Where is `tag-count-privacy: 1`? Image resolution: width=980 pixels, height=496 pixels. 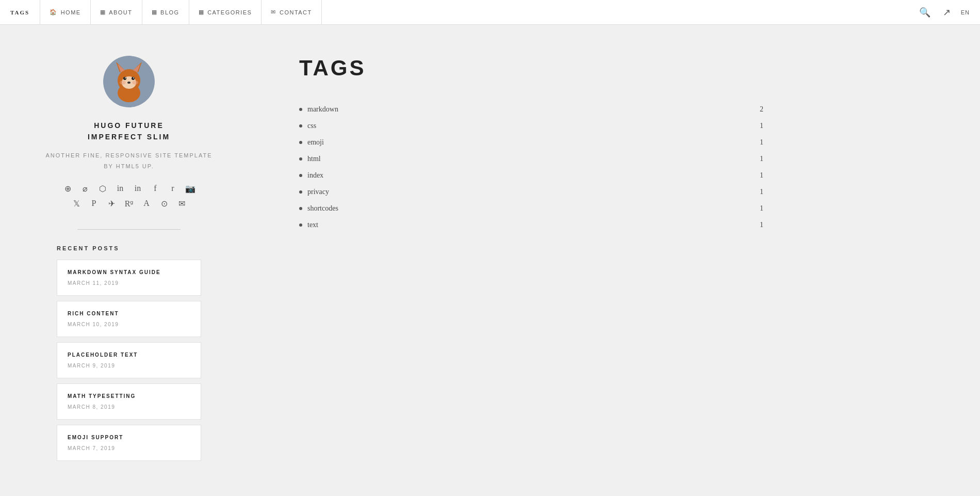 tag-count-privacy: 1 is located at coordinates (761, 192).